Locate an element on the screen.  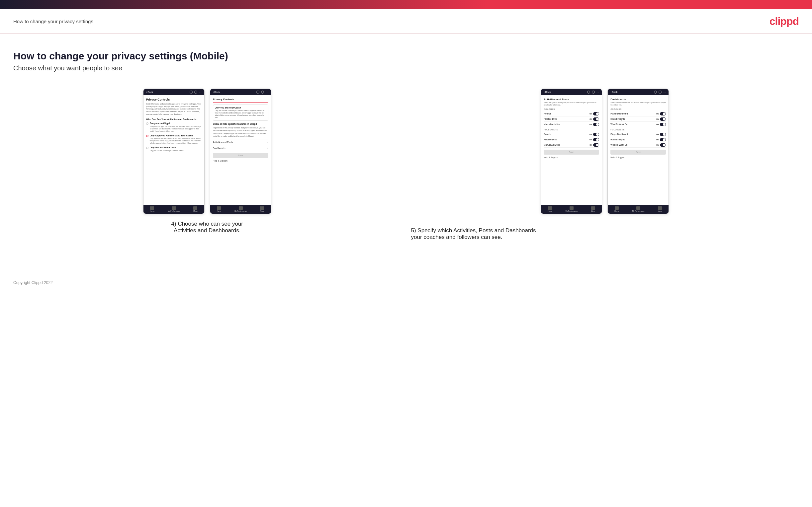
footer: Copyright Clippd 2022 is located at coordinates (406, 283).